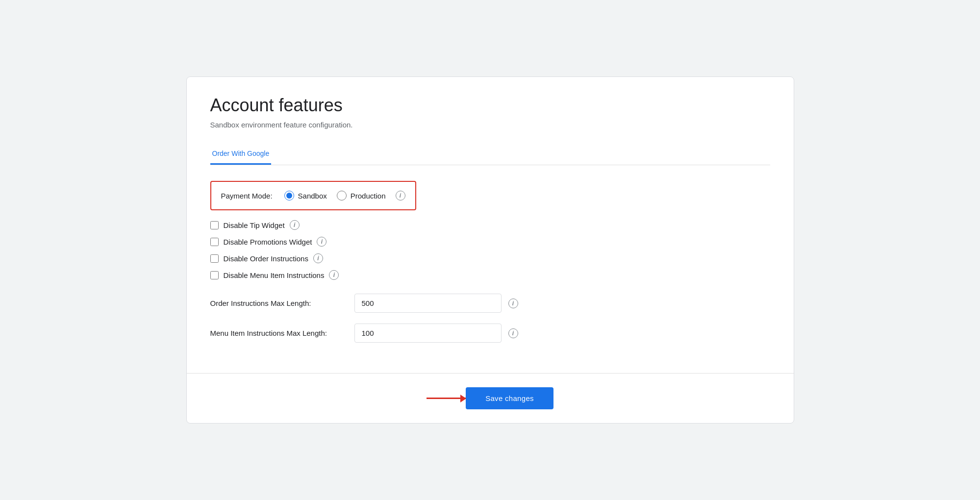  Describe the element at coordinates (345, 196) in the screenshot. I see `payment-mode-radio-group: Sandbox Production i` at that location.